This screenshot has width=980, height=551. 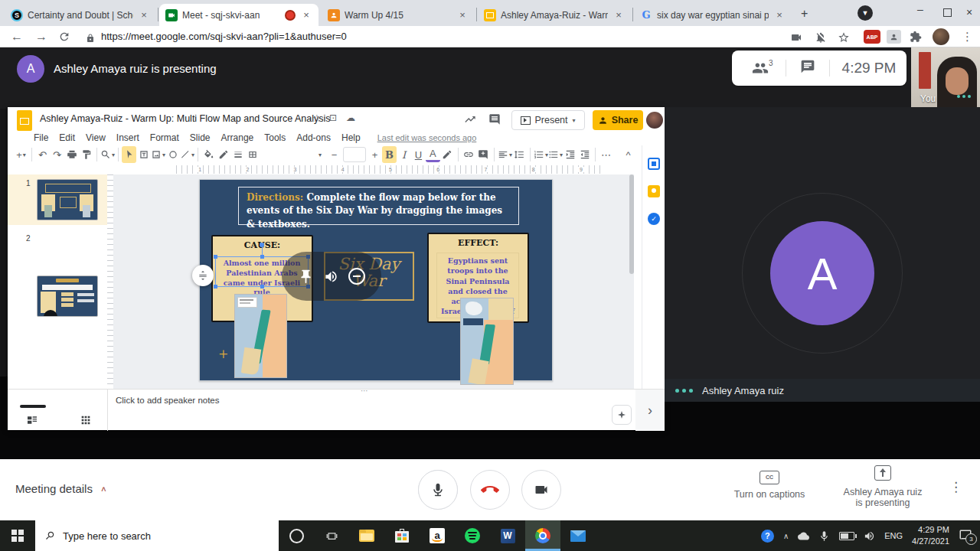 I want to click on collapse-toolbar-icon: ^, so click(x=628, y=155).